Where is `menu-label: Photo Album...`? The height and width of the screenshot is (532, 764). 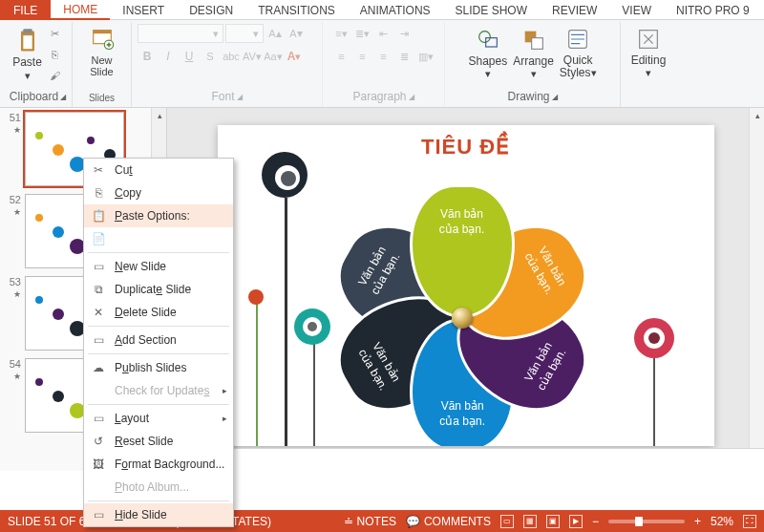
menu-label: Photo Album... is located at coordinates (171, 487).